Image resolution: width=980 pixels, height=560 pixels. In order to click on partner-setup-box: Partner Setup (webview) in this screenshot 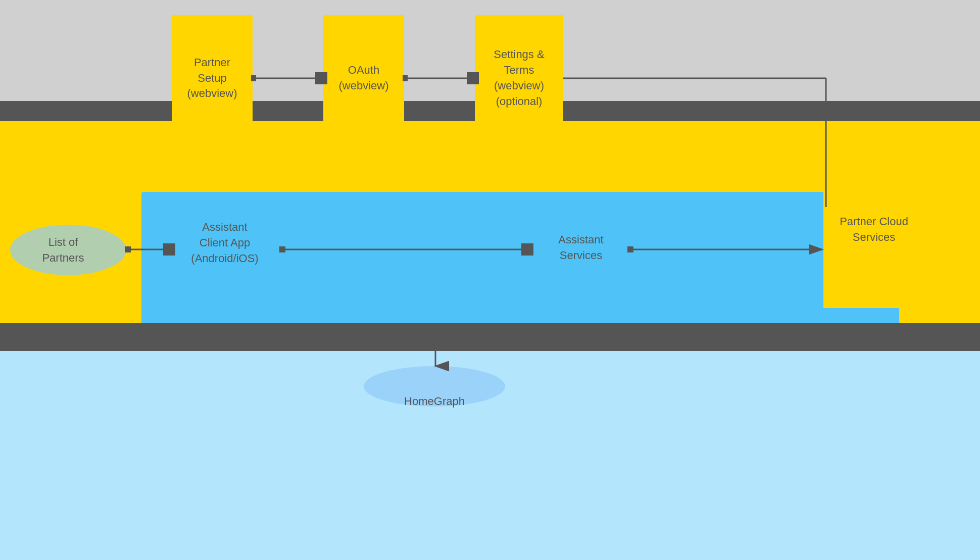, I will do `click(212, 78)`.